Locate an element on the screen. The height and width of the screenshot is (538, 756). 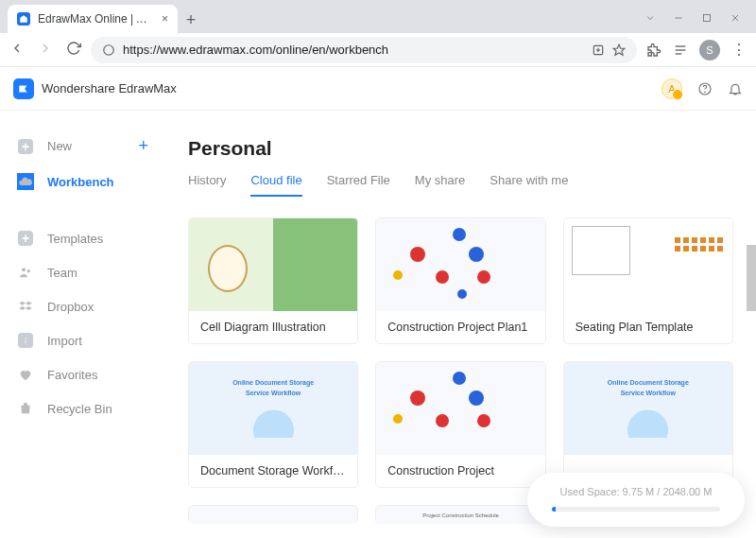
forward-icon is located at coordinates (45, 50).